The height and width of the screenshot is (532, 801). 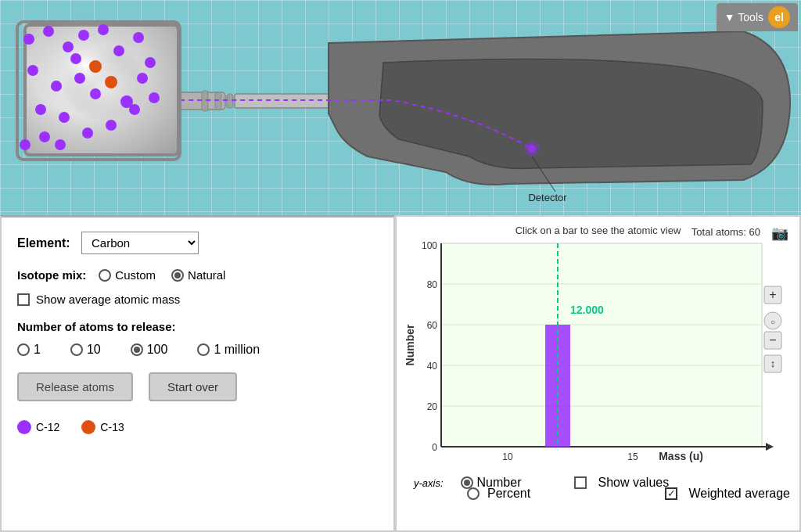 What do you see at coordinates (197, 386) in the screenshot?
I see `button-row: Release atoms Start over` at bounding box center [197, 386].